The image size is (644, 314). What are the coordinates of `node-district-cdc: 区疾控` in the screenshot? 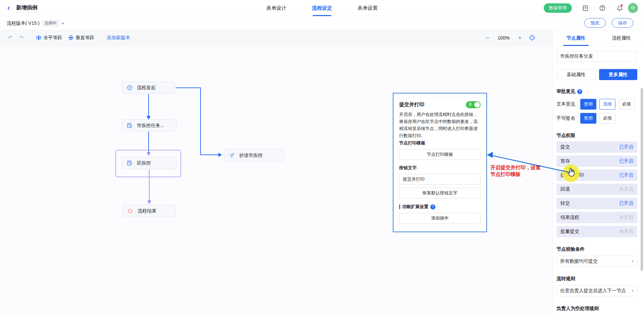 It's located at (149, 163).